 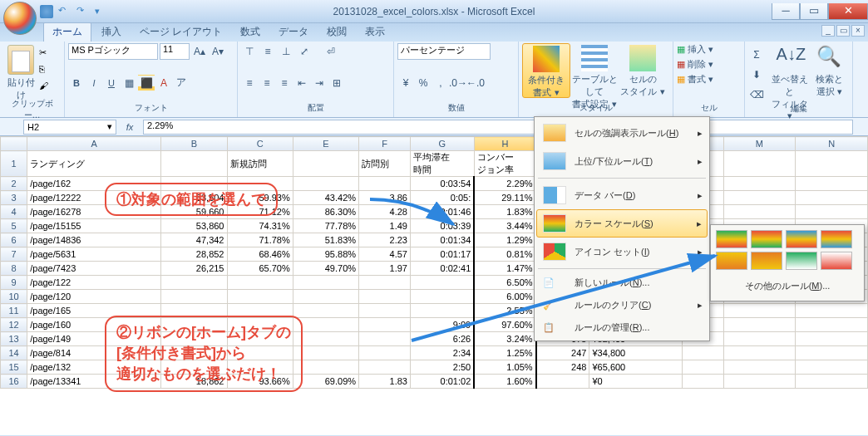 I want to click on cell-A14: /page/814, so click(x=95, y=354).